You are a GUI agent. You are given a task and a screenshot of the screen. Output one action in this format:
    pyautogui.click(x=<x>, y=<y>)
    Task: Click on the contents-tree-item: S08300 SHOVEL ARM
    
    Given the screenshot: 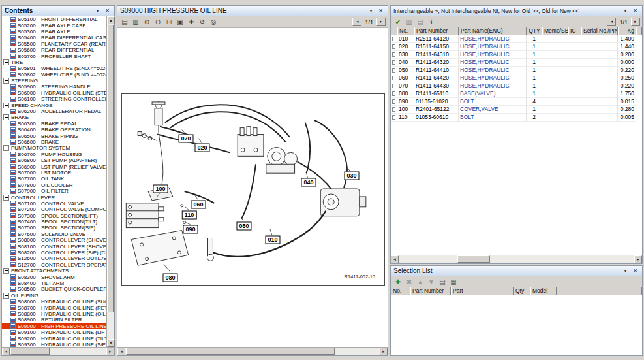 What is the action you would take?
    pyautogui.click(x=54, y=277)
    